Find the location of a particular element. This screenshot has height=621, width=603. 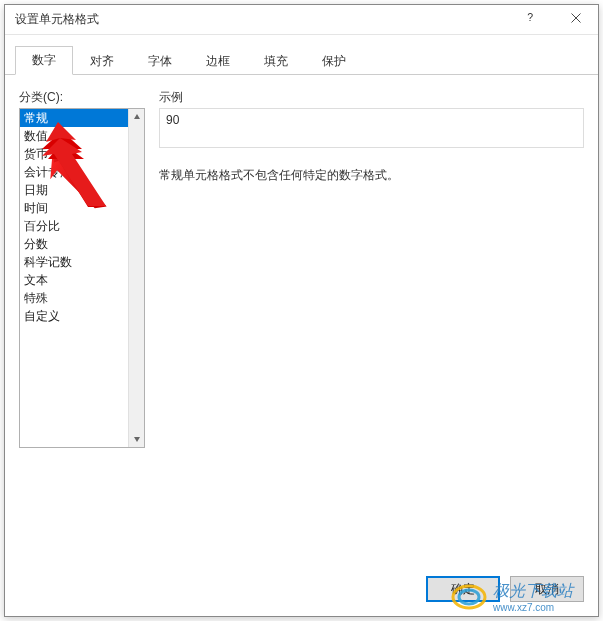

tab-2: 字体 is located at coordinates (160, 61).